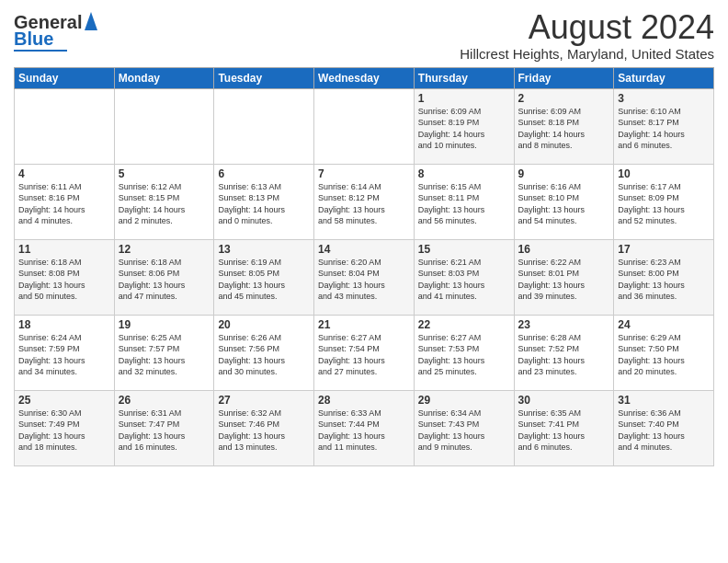 This screenshot has height=563, width=728. What do you see at coordinates (464, 280) in the screenshot?
I see `cell-info: Sunrise: 6:21 AM Sunset: 8:03 PM Dayligh…` at bounding box center [464, 280].